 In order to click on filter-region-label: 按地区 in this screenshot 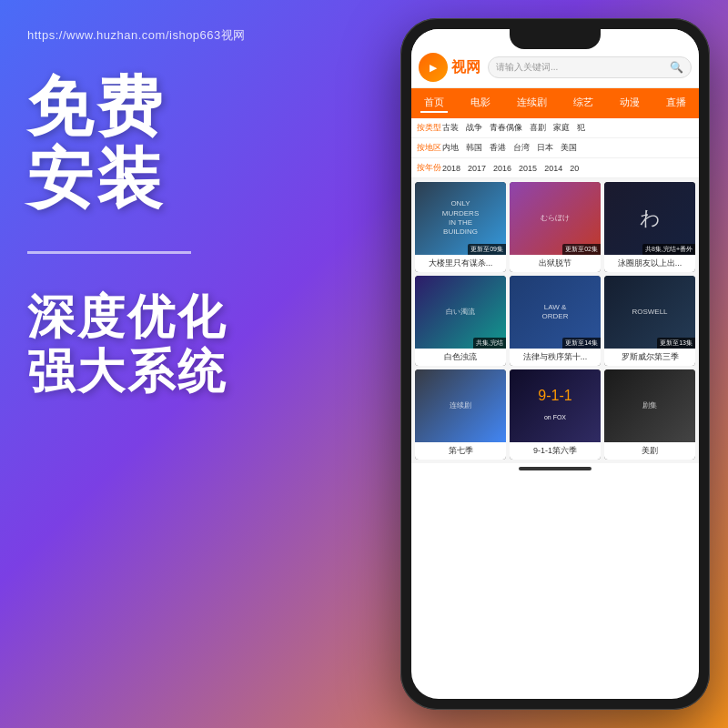, I will do `click(430, 147)`.